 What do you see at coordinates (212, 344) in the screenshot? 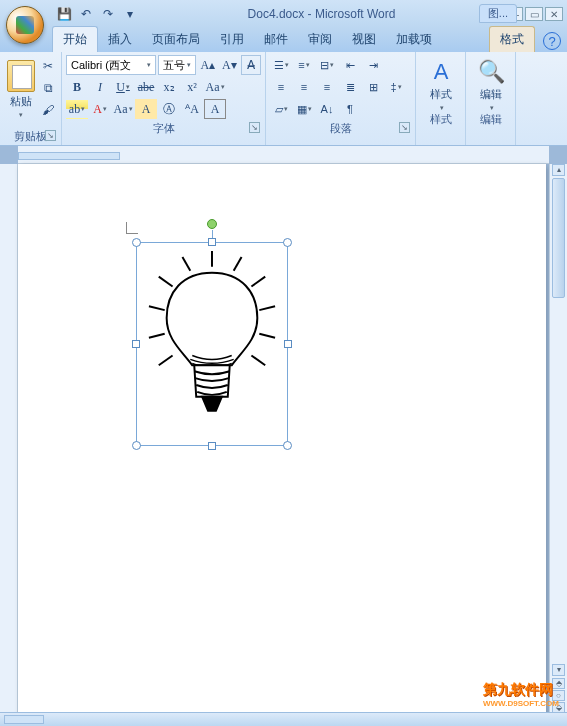
I see `selected-image` at bounding box center [212, 344].